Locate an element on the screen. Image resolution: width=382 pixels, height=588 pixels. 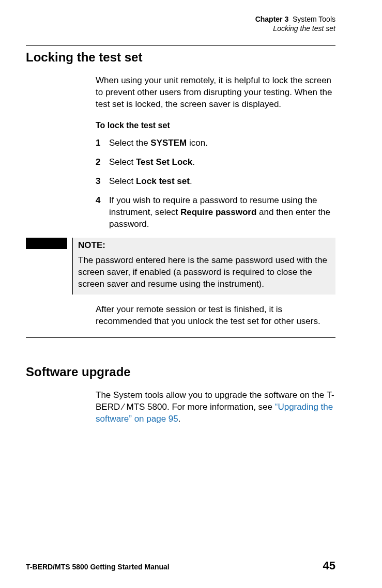
note-box: NOTE: The password entered here is the s… is located at coordinates (204, 266).